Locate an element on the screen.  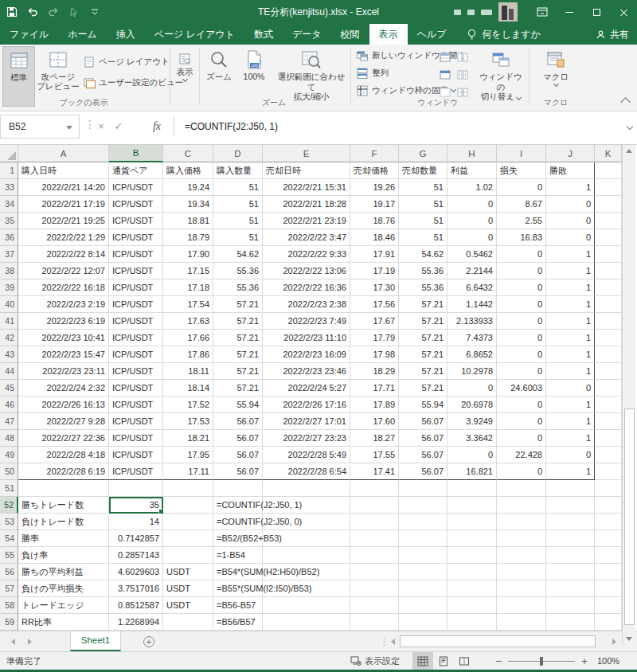
cell-I58 is located at coordinates (522, 605).